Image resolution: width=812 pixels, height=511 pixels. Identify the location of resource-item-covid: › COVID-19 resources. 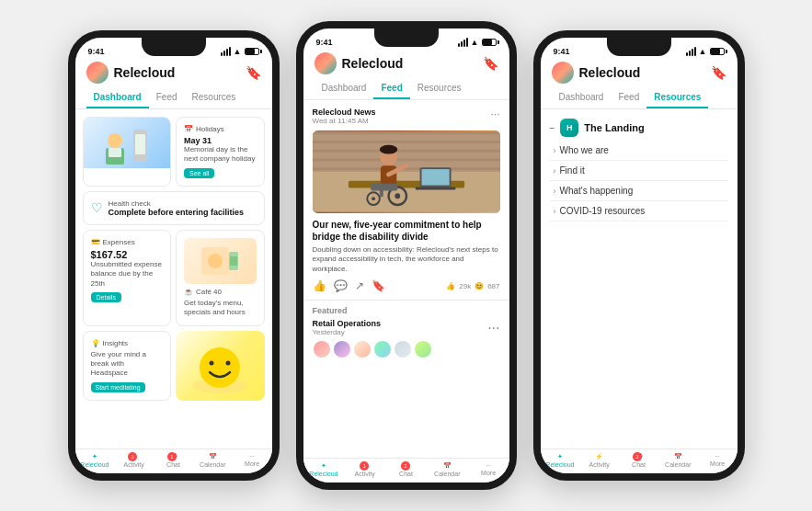
(639, 211).